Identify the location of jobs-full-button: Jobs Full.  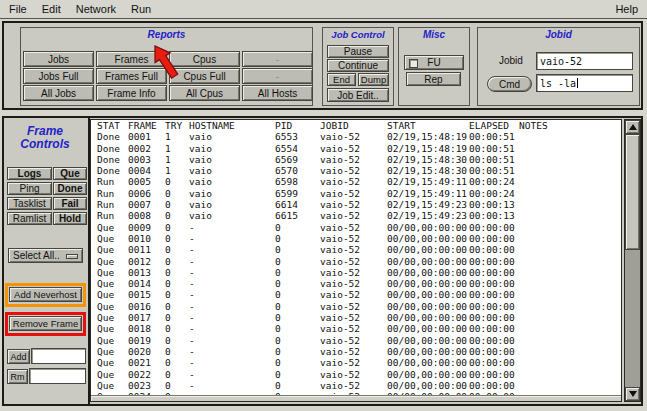
(58, 76).